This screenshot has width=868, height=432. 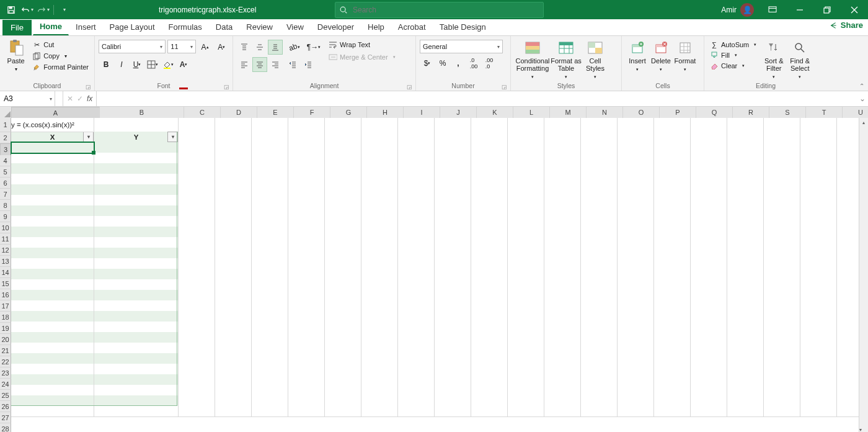 What do you see at coordinates (6, 295) in the screenshot?
I see `row-header: 16` at bounding box center [6, 295].